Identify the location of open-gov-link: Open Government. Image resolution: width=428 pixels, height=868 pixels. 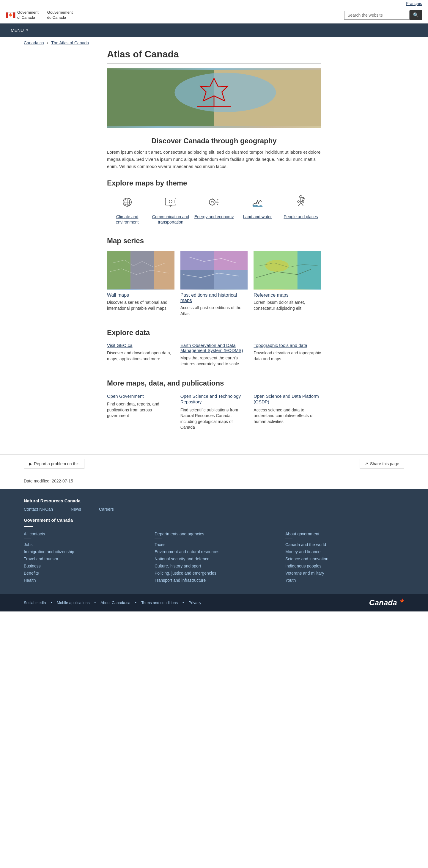
(141, 396).